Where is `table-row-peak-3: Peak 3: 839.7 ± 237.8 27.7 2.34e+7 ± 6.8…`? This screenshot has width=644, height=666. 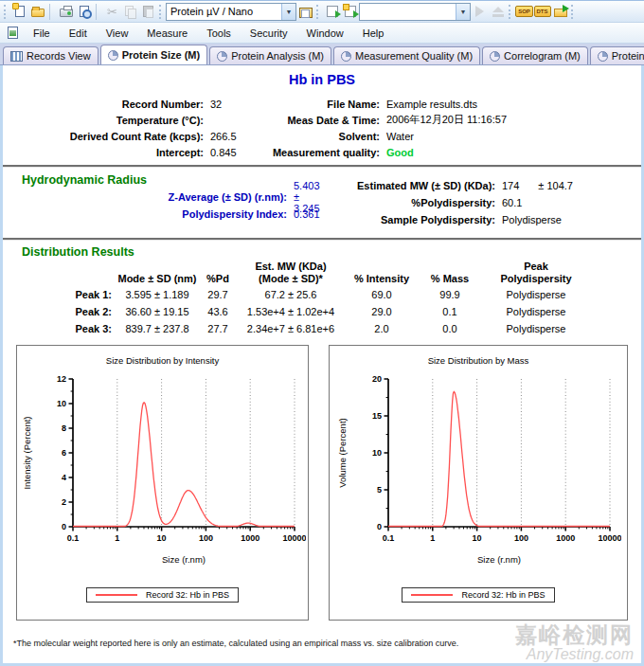 table-row-peak-3: Peak 3: 839.7 ± 237.8 27.7 2.34e+7 ± 6.8… is located at coordinates (305, 329).